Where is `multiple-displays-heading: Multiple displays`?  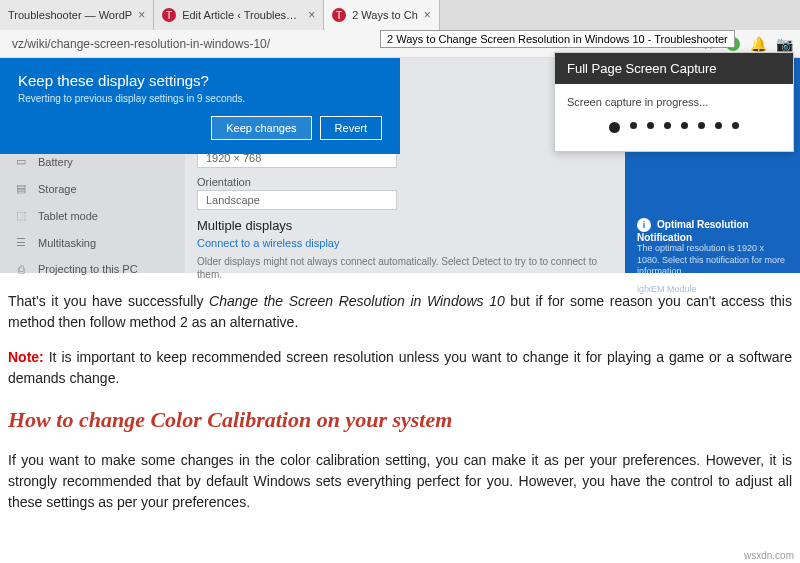
multiple-displays-heading: Multiple displays is located at coordinates (405, 226).